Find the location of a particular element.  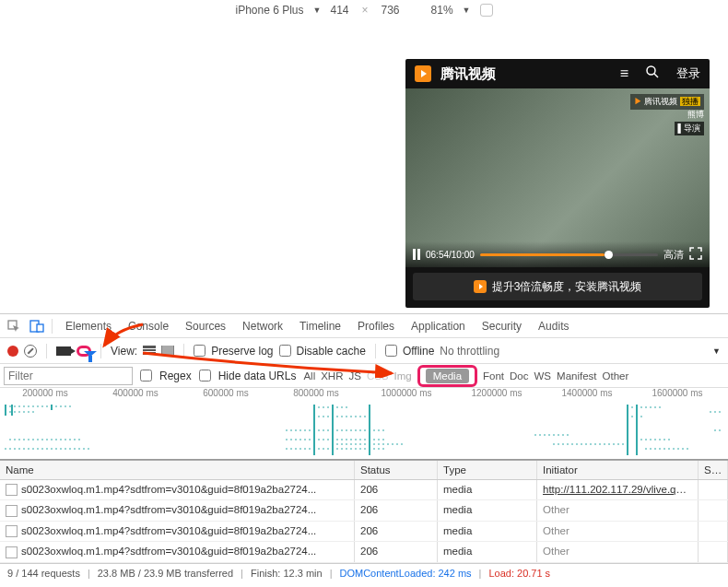

device-select: iPhone 6 Plus is located at coordinates (269, 10).